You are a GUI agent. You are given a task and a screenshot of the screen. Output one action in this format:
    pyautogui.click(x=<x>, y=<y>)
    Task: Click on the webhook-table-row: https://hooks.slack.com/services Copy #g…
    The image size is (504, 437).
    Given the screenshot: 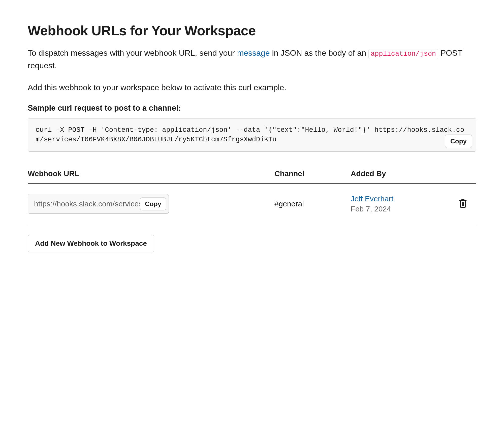 What is the action you would take?
    pyautogui.click(x=252, y=204)
    